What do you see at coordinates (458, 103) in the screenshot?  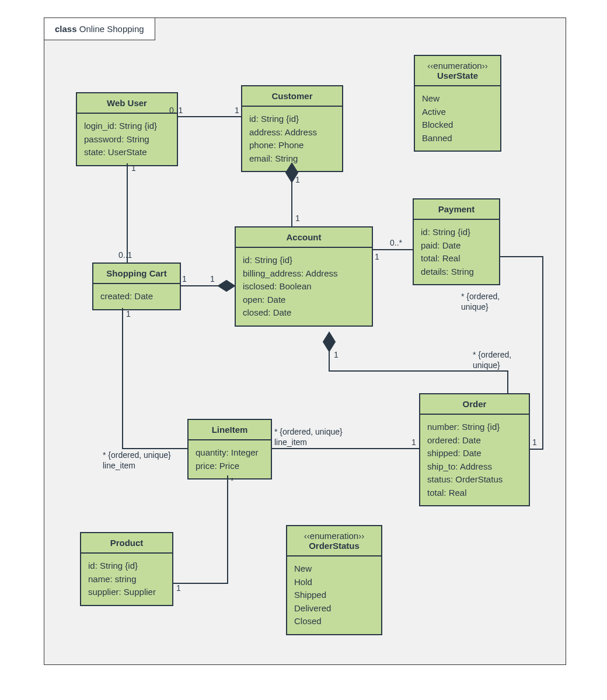 I see `enum-user-state: ‹‹enumeration›› UserState New Active Blo…` at bounding box center [458, 103].